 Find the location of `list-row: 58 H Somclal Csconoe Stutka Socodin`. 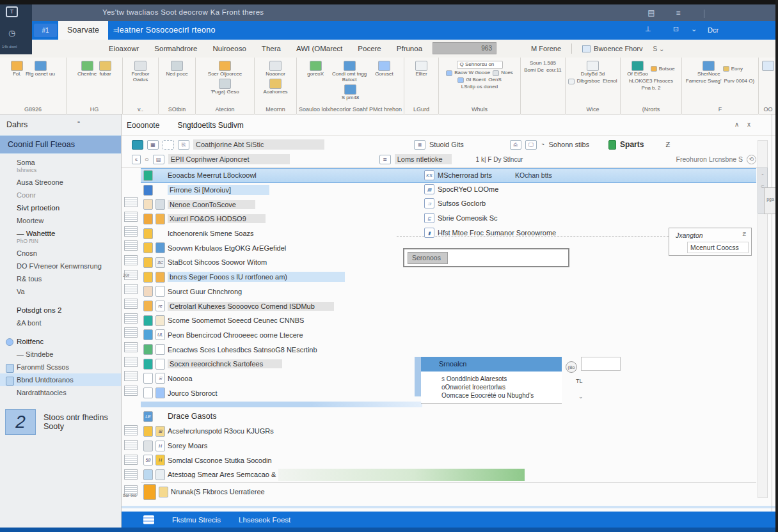

list-row: 58 H Somclal Csconoe Stutka Socodin is located at coordinates (449, 460).